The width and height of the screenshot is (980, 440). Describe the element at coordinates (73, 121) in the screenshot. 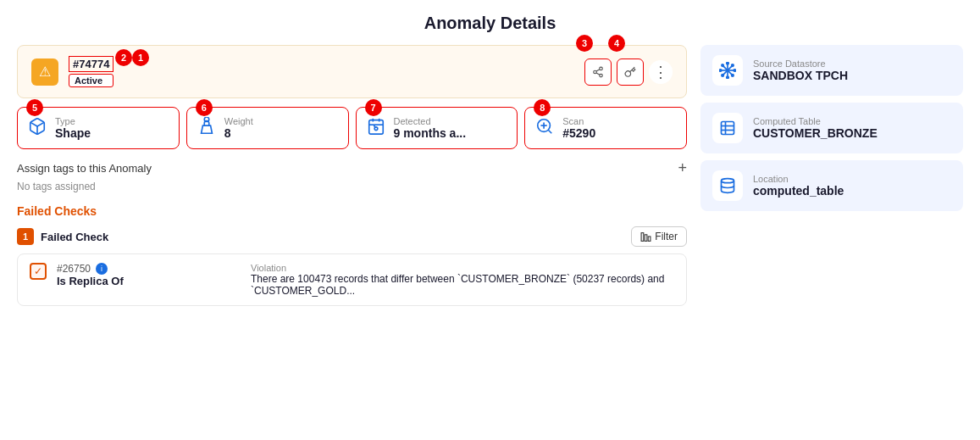

I see `type-label: Type` at that location.